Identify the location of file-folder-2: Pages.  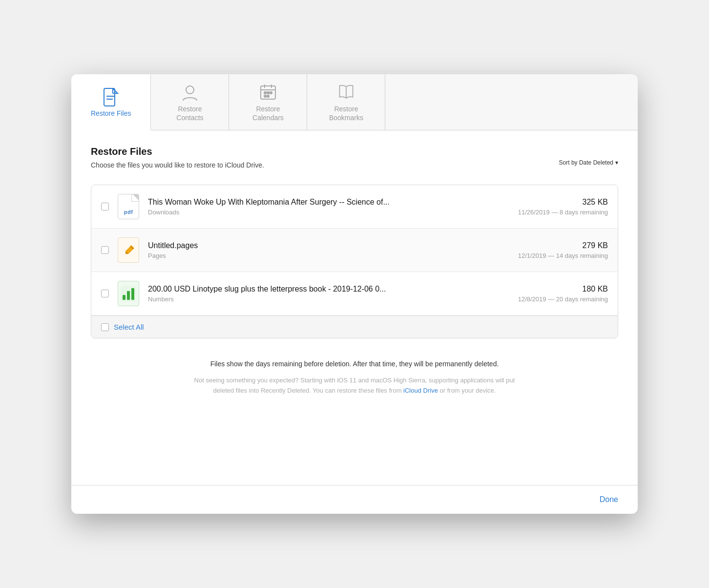
(329, 256).